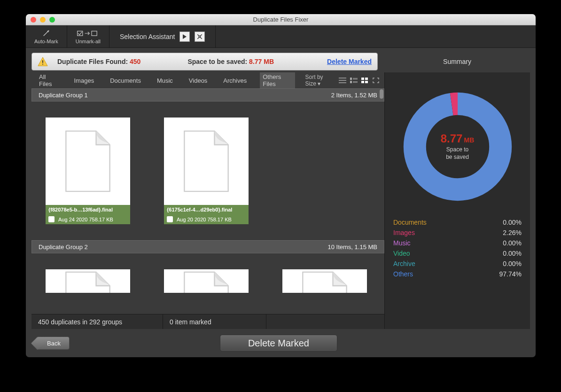 This screenshot has width=561, height=392. Describe the element at coordinates (215, 321) in the screenshot. I see `status-marked-count: 0 item marked` at that location.